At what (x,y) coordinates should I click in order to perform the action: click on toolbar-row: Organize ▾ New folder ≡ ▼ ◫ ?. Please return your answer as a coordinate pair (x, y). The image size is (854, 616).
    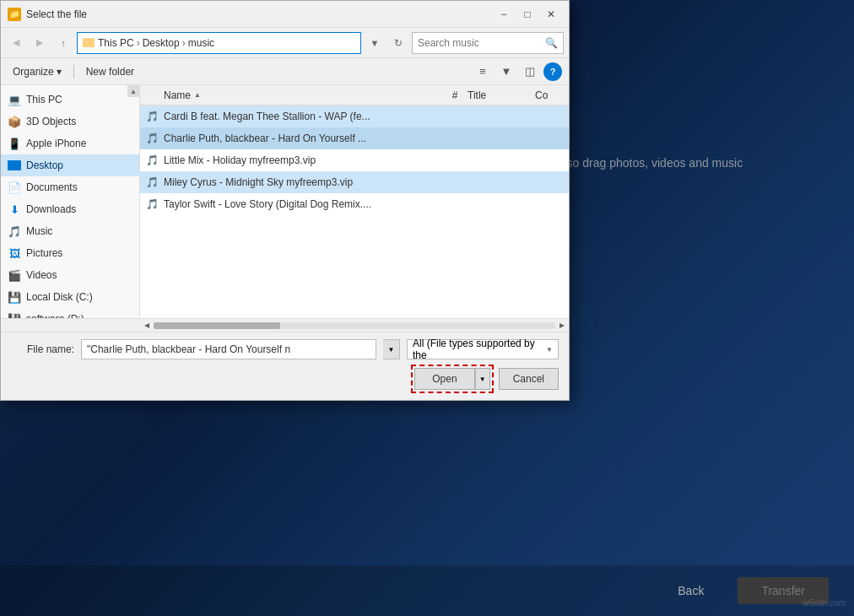
    Looking at the image, I should click on (285, 72).